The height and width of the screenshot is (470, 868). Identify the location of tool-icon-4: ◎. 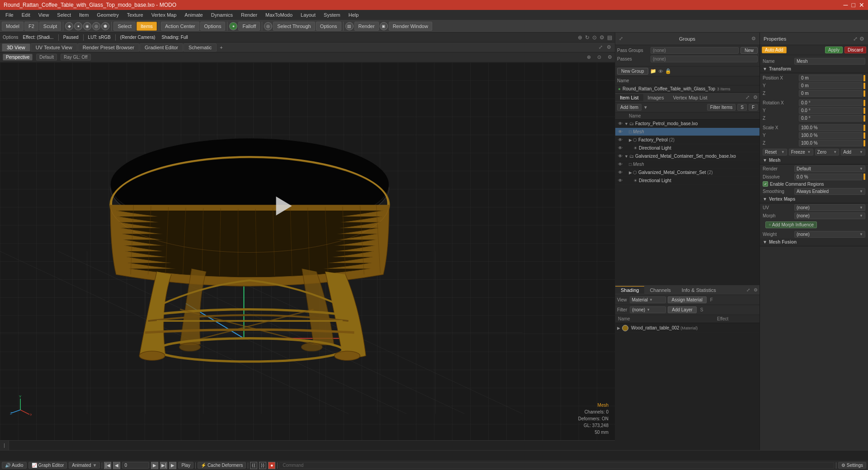
(96, 26).